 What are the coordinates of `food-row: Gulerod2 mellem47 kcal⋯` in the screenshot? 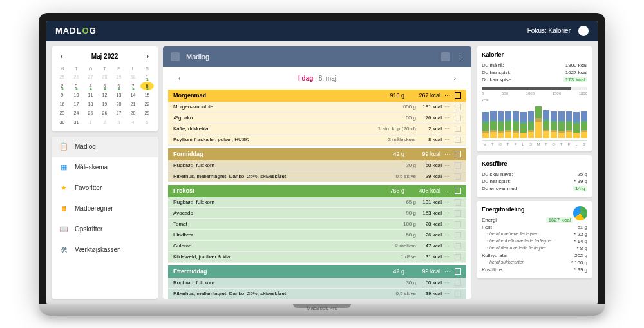 It's located at (317, 246).